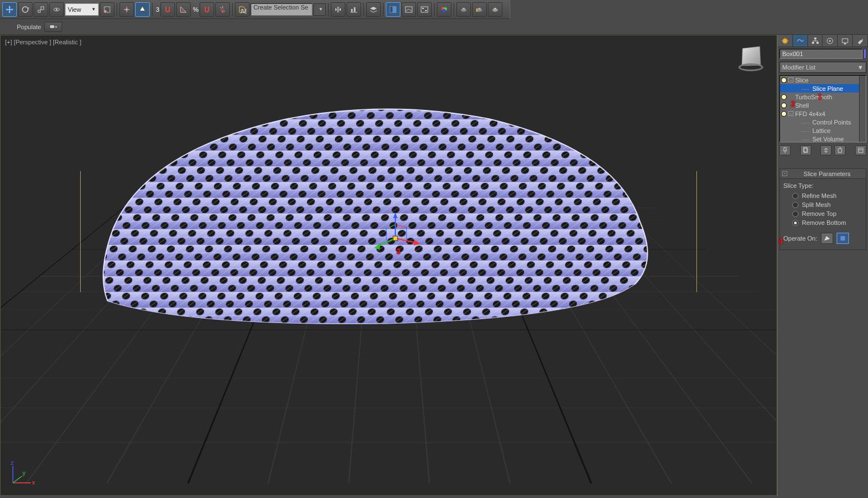  I want to click on stack-item-slice: - Slice, so click(823, 80).